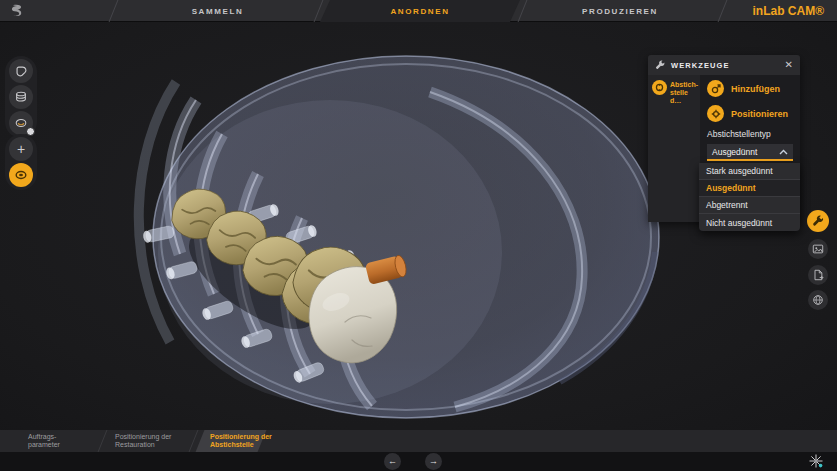  Describe the element at coordinates (750, 134) in the screenshot. I see `sprue-type-label: Abstichstellentyp` at that location.